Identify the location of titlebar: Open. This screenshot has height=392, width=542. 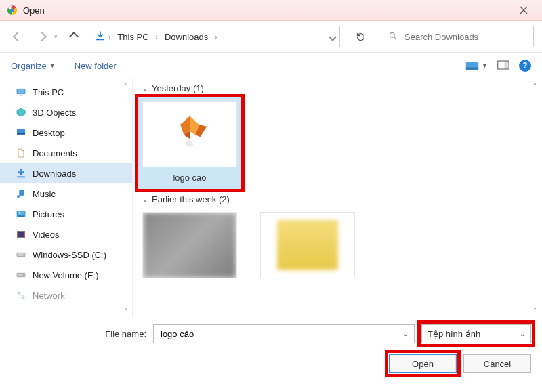
(271, 11).